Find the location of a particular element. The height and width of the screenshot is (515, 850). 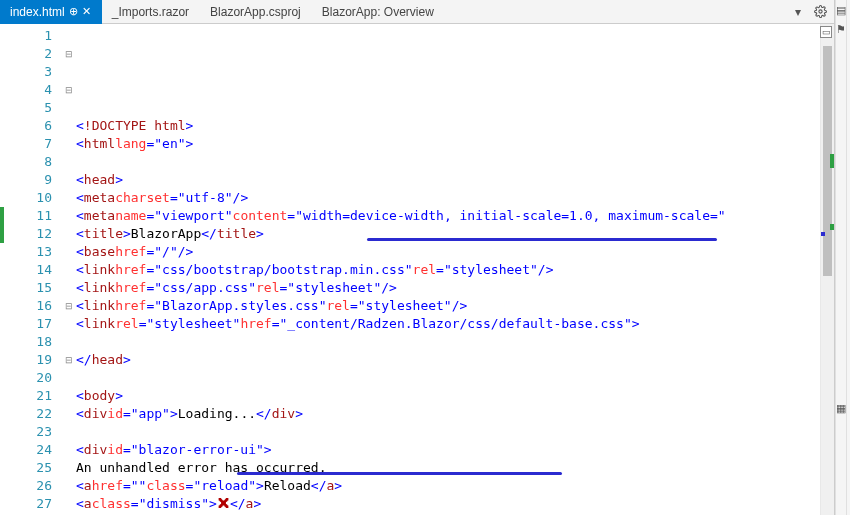

tab-blazorapp-overview: BlazorApp: Overview is located at coordinates (378, 12).